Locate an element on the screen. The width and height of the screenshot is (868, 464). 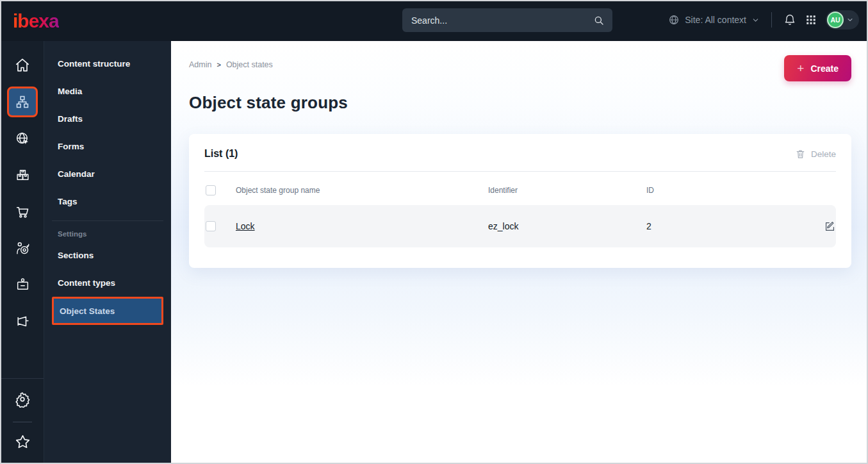
global-search is located at coordinates (507, 21).